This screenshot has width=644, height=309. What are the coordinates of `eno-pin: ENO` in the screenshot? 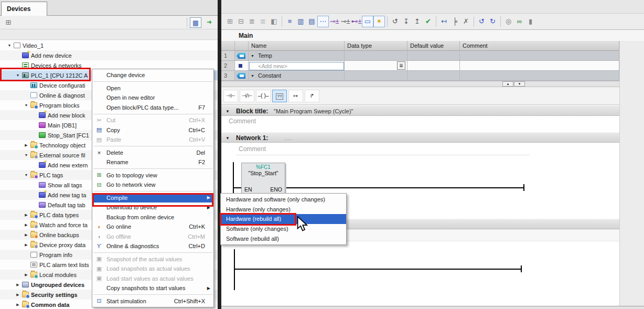 It's located at (276, 189).